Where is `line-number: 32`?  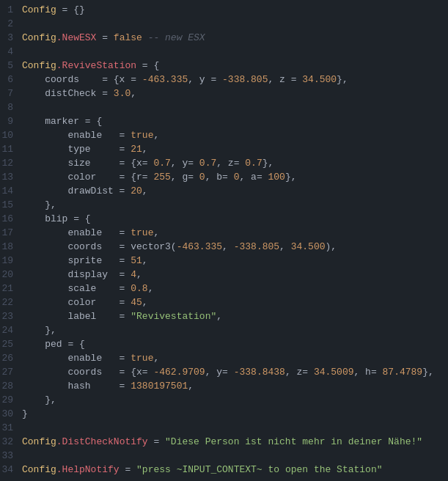 line-number: 32 is located at coordinates (11, 441).